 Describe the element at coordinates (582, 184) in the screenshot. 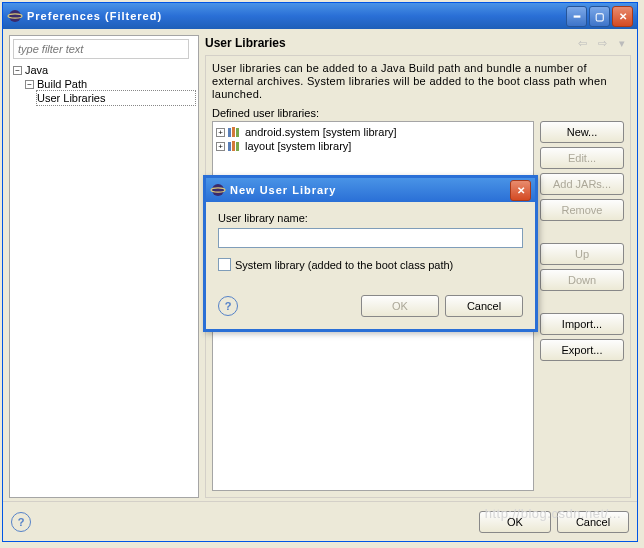

I see `add-jars-button: Add JARs...` at that location.